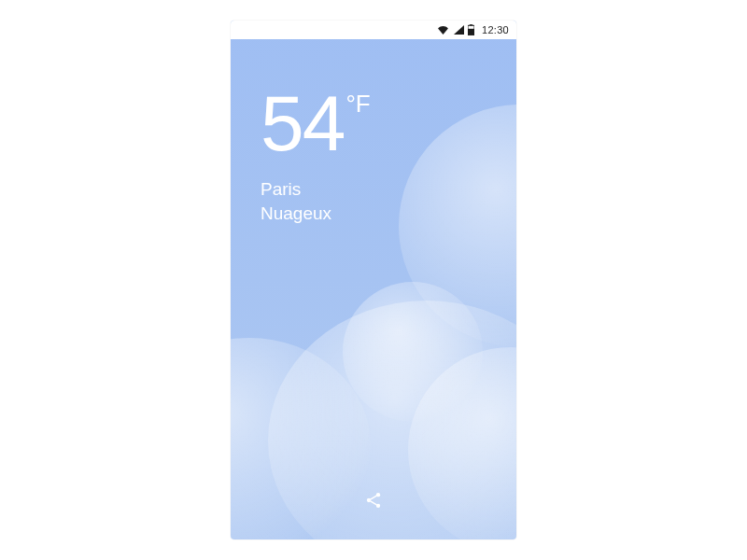 This screenshot has width=747, height=560. Describe the element at coordinates (458, 30) in the screenshot. I see `signal-icon` at that location.